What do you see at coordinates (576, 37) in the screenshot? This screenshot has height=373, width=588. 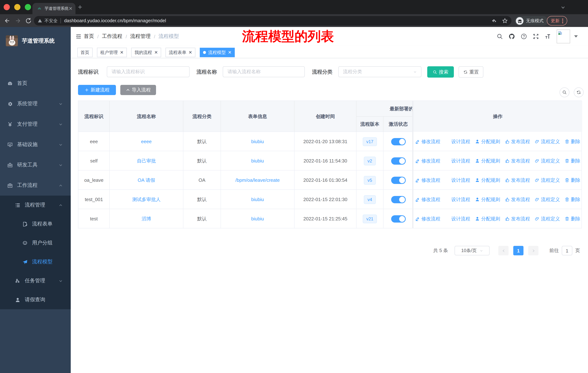 I see `avatar-caret-icon` at bounding box center [576, 37].